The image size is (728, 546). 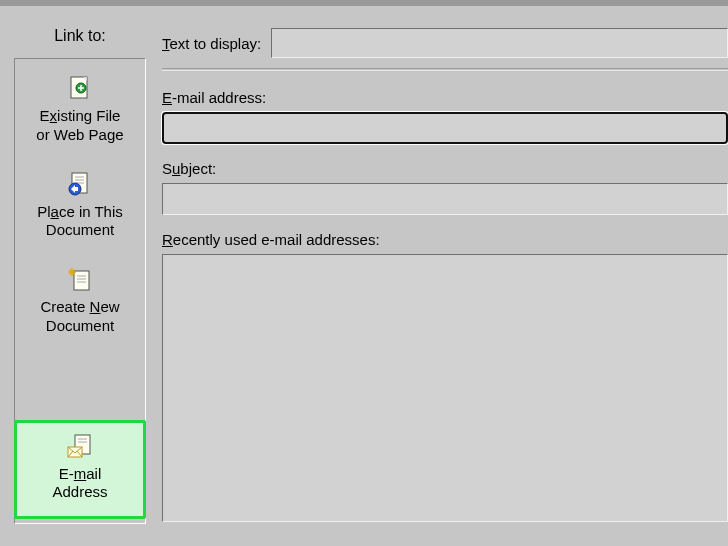 I want to click on text-to-display-label: Text to display:, so click(x=212, y=44).